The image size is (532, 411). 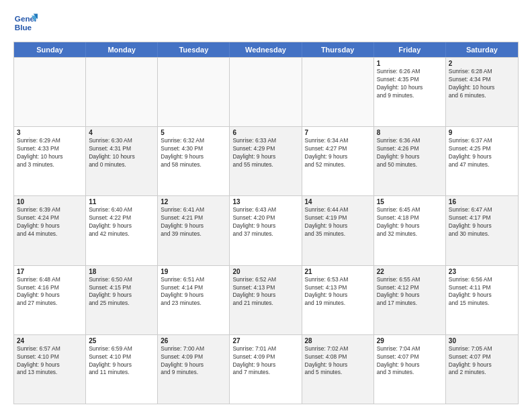 I want to click on day-info: Sunrise: 6:45 AM Sunset: 4:18 PM Dayligh…, so click(x=410, y=222).